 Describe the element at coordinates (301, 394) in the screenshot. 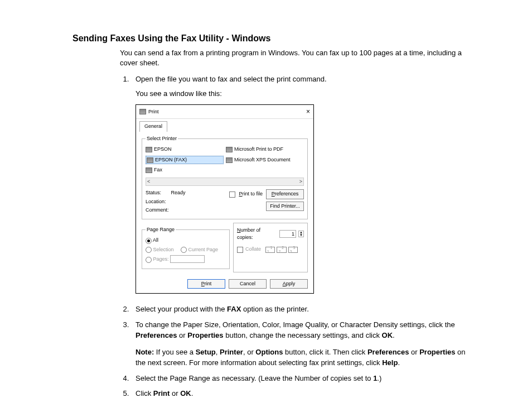

I see `step-5: Click Print or OK.` at that location.